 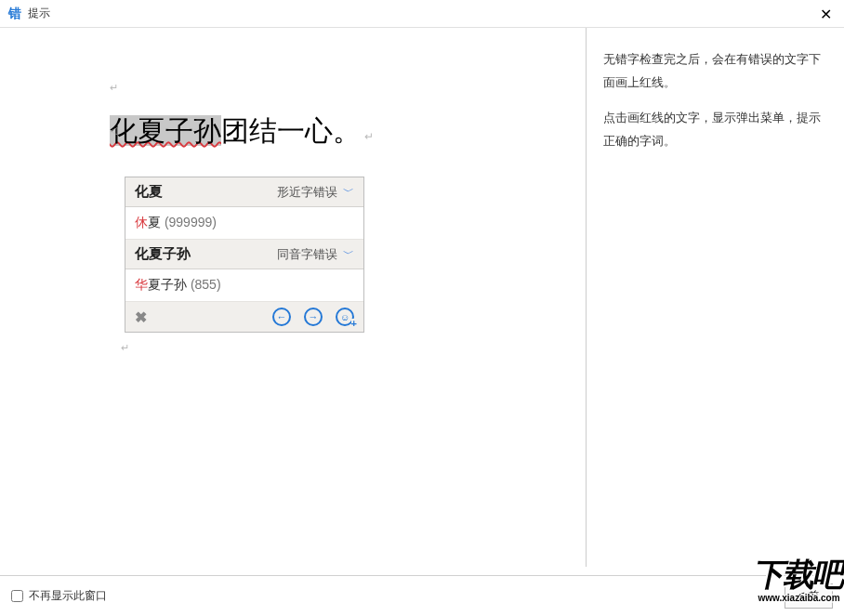 What do you see at coordinates (422, 596) in the screenshot?
I see `bottom-bar: 不再显示此窗口 < 前` at bounding box center [422, 596].